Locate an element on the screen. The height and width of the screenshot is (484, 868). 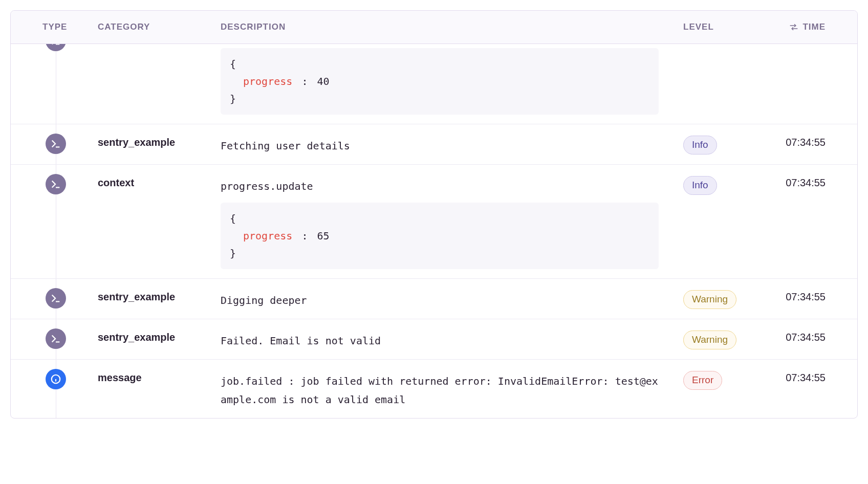
table-row: message job.failed : job failed with ret… is located at coordinates (434, 389).